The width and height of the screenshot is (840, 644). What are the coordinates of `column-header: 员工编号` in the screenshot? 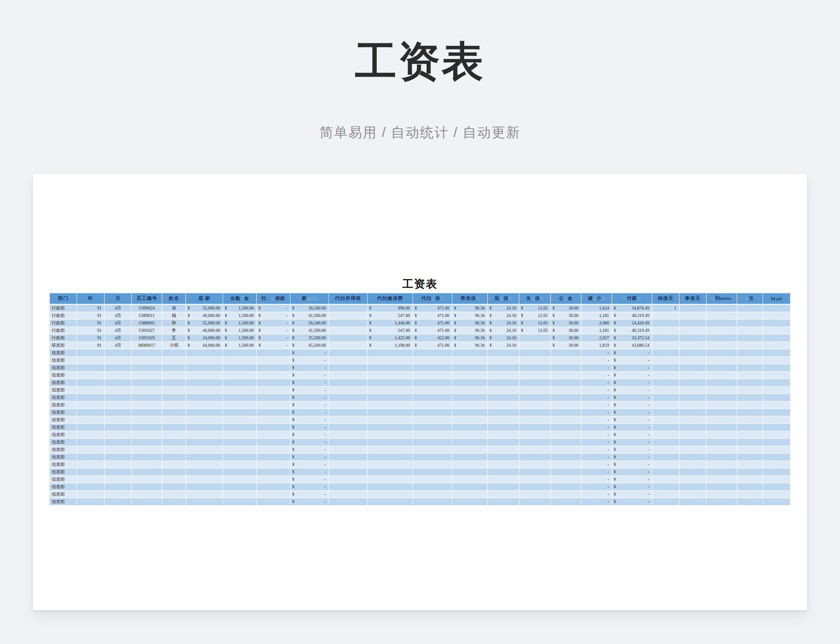 It's located at (147, 299).